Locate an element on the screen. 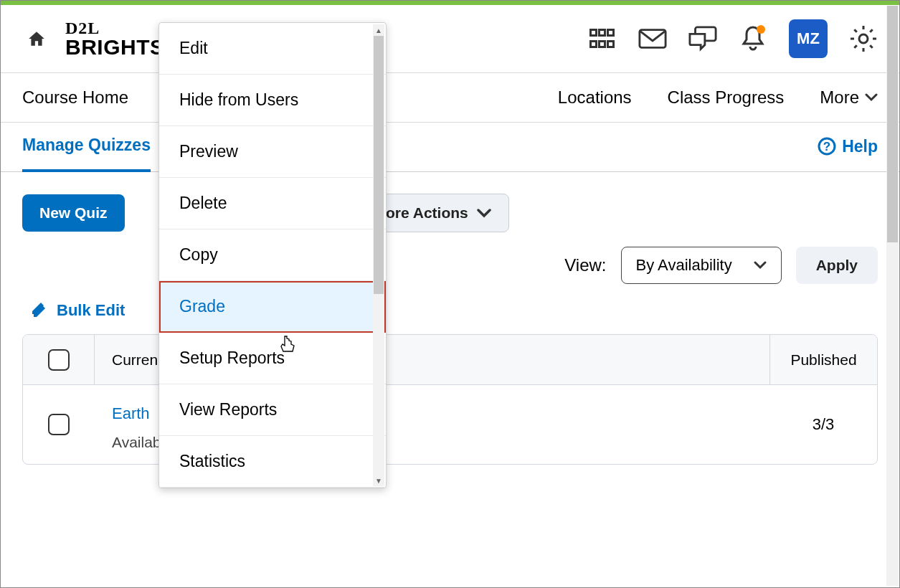  menu-item-statistics: Statistics is located at coordinates (273, 462).